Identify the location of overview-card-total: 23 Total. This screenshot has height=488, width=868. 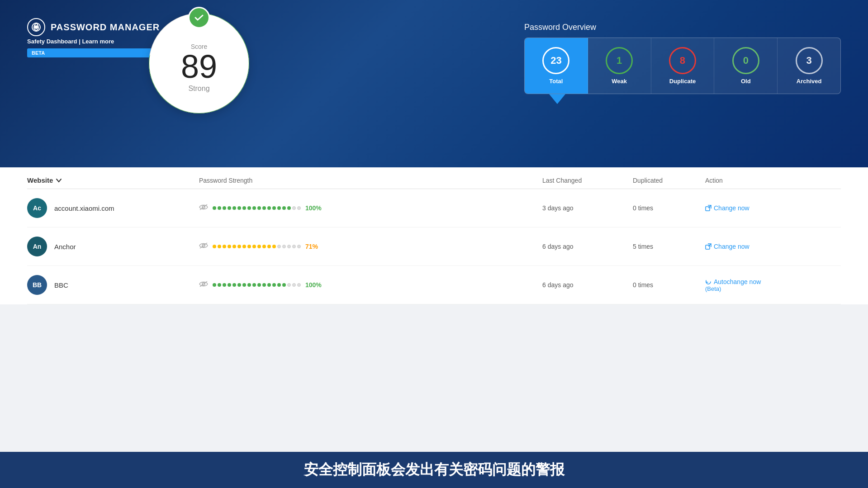
(556, 66).